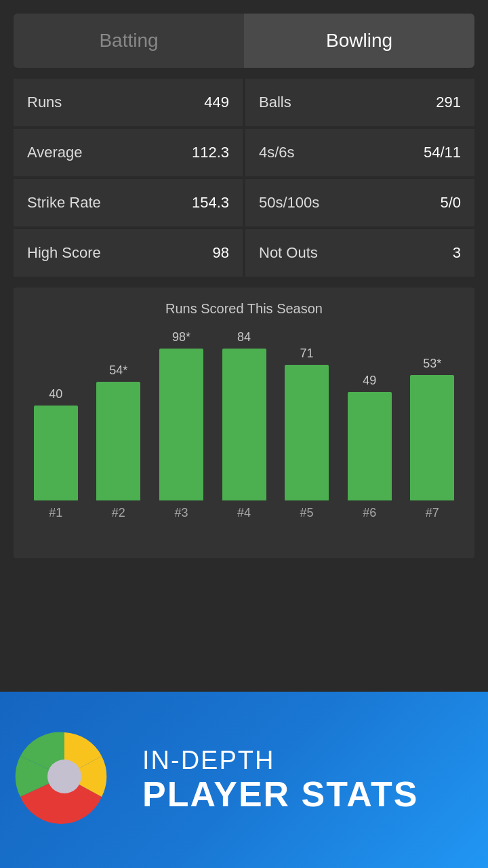 The height and width of the screenshot is (868, 488). What do you see at coordinates (432, 363) in the screenshot?
I see `bar-score-label: 53*` at bounding box center [432, 363].